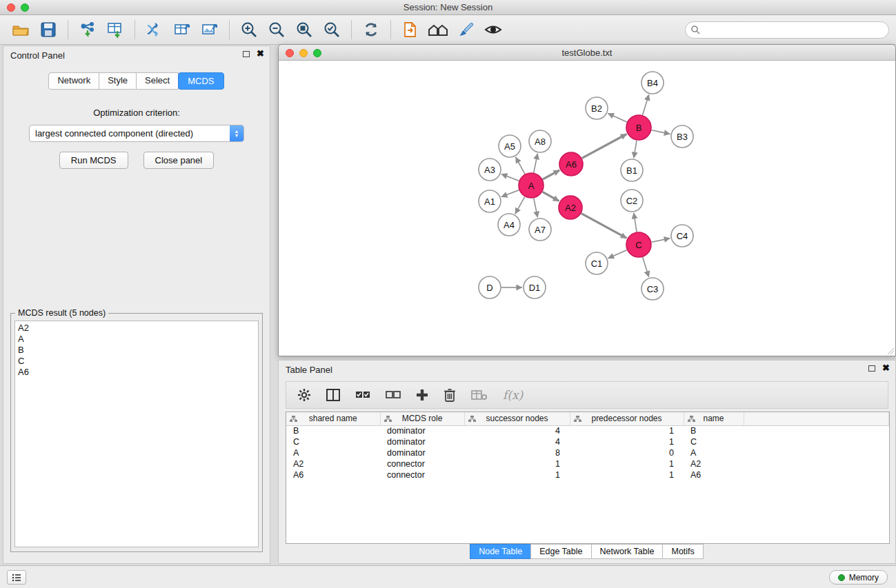  What do you see at coordinates (117, 81) in the screenshot?
I see `tab-style: Style` at bounding box center [117, 81].